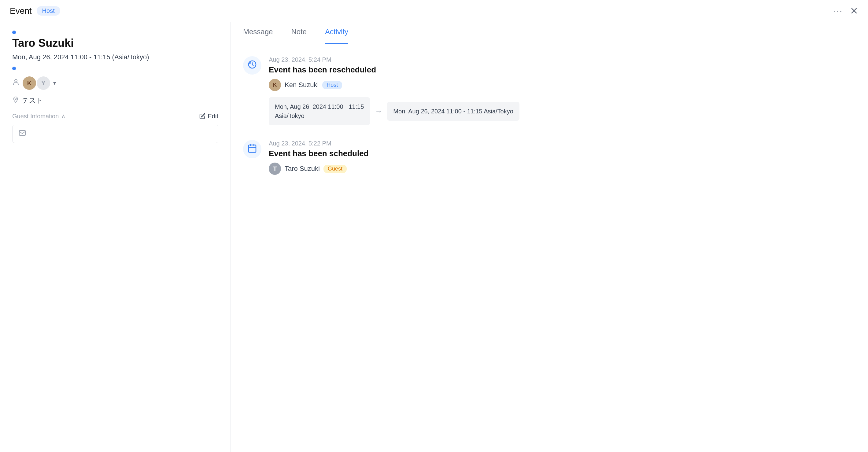  I want to click on ken-avatar: K, so click(275, 85).